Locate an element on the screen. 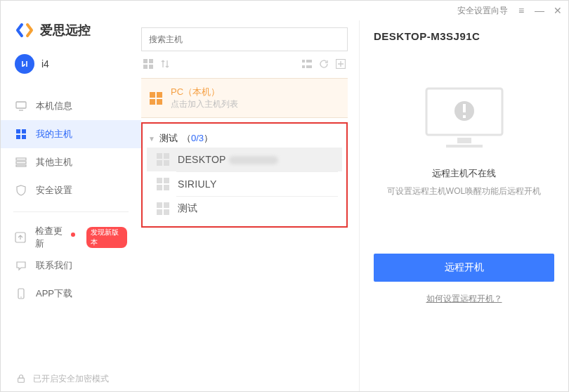 This screenshot has height=392, width=569. phone-icon is located at coordinates (21, 294).